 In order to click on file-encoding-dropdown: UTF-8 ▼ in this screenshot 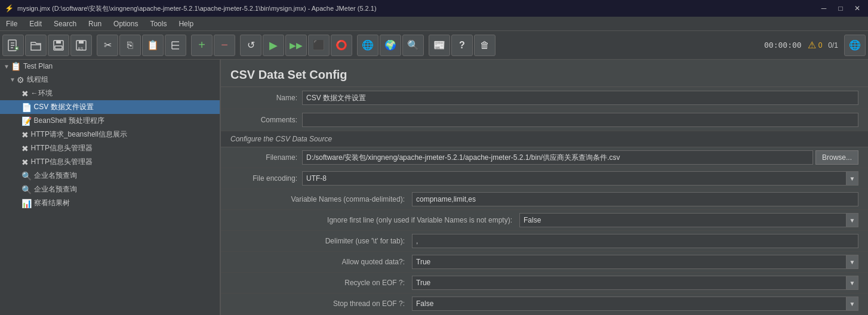, I will do `click(580, 178)`.